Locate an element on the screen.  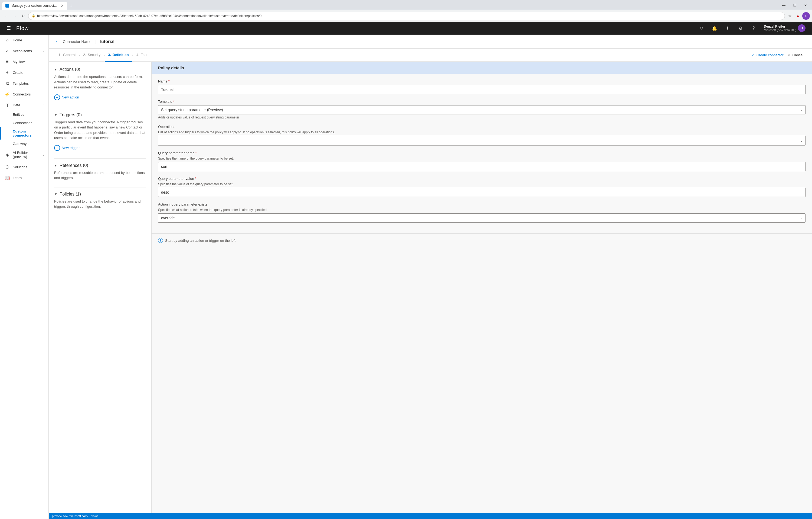
policies-title: Policies (1) is located at coordinates (70, 194).